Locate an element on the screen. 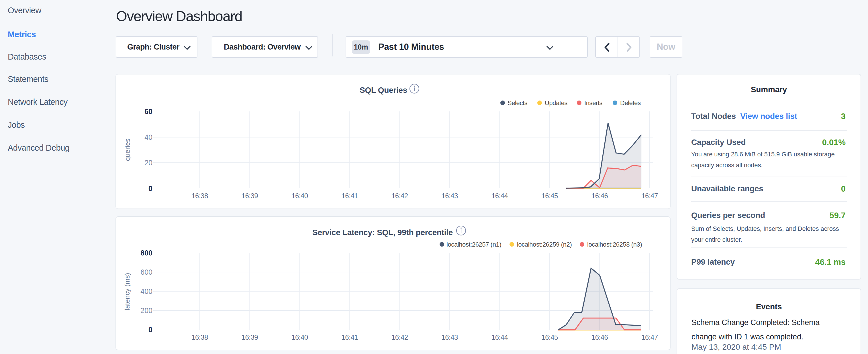 This screenshot has width=868, height=354. svg-text: 20 is located at coordinates (148, 163).